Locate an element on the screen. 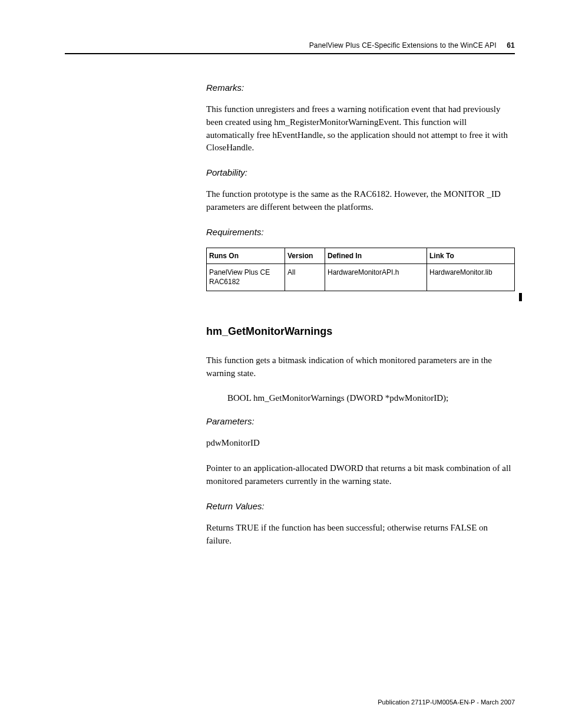  requirements-heading: Requirements: is located at coordinates (361, 232).